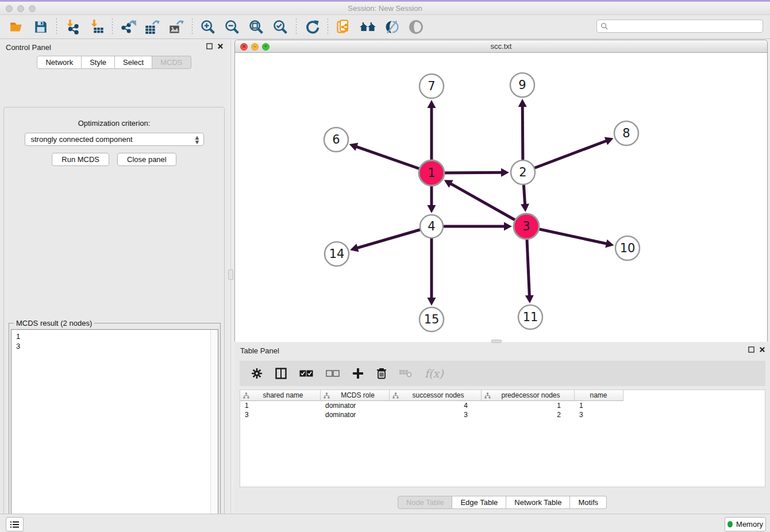  Describe the element at coordinates (29, 47) in the screenshot. I see `control-panel-title: Control Panel` at that location.